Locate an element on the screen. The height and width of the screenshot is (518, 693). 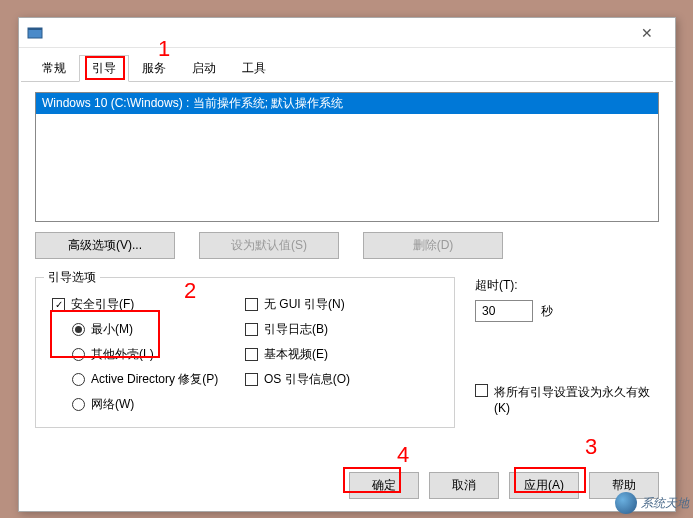
tab-tools: 工具 is located at coordinates (254, 68).